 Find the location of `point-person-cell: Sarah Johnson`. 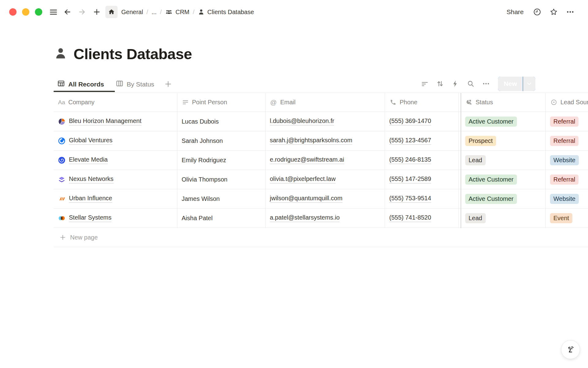

point-person-cell: Sarah Johnson is located at coordinates (221, 141).